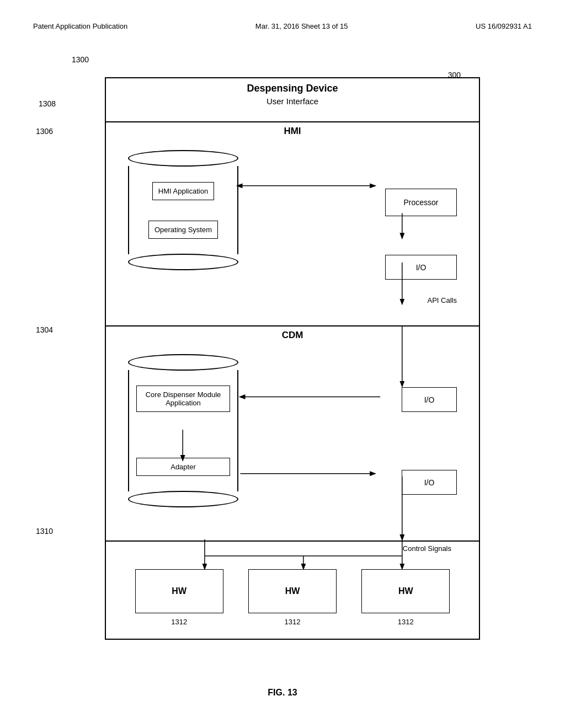 The height and width of the screenshot is (728, 565). I want to click on io-cdm2-label: I/O, so click(429, 483).